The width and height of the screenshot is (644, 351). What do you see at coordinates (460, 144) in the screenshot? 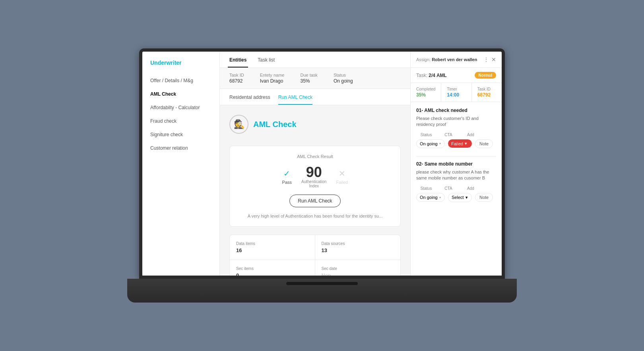
I see `check1-cta-failed: Failed ▾` at bounding box center [460, 144].